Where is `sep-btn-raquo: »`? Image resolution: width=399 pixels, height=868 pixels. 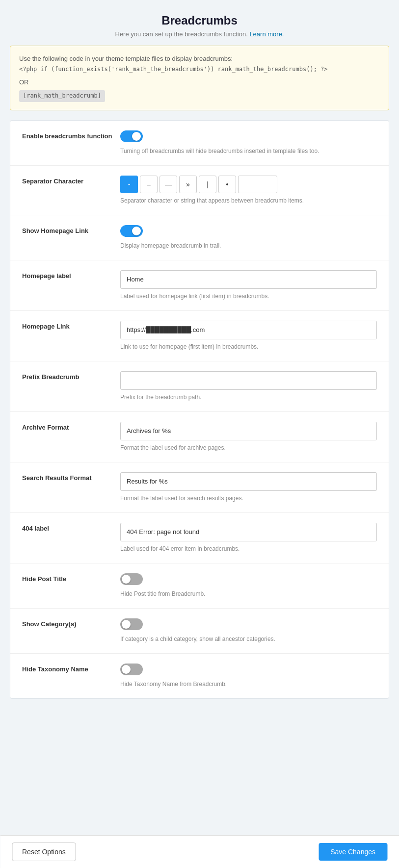
sep-btn-raquo: » is located at coordinates (188, 184).